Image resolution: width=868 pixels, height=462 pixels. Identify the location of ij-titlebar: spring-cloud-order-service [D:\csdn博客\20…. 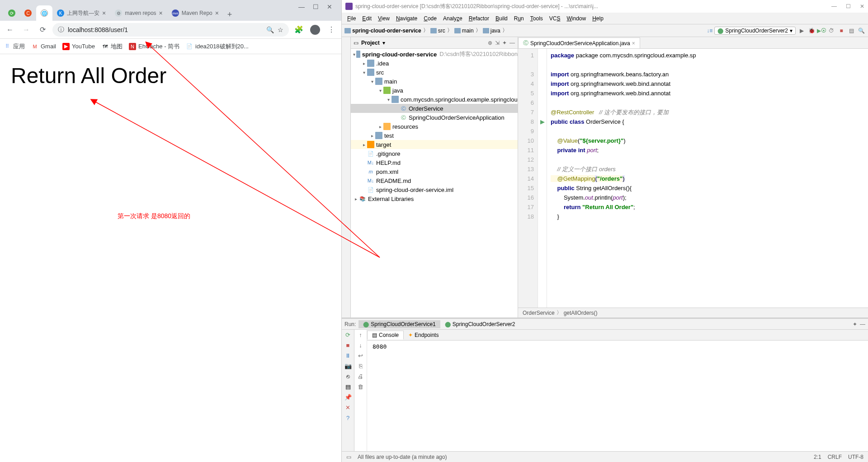
(605, 6).